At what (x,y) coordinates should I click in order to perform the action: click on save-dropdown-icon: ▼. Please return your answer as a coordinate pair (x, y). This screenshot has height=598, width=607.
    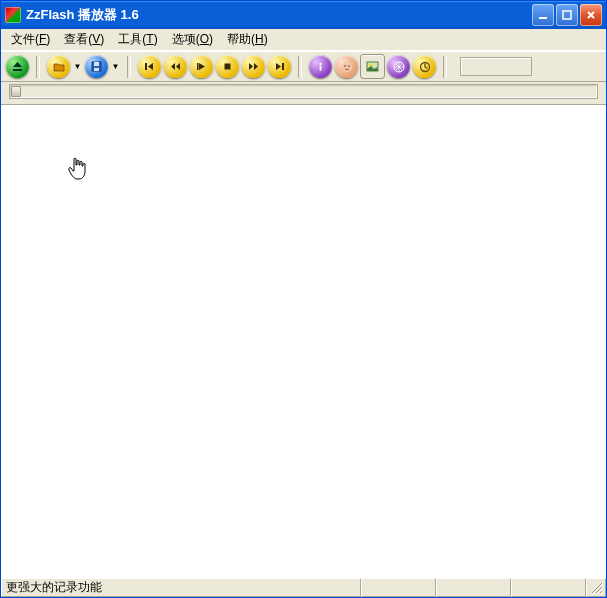
    Looking at the image, I should click on (116, 66).